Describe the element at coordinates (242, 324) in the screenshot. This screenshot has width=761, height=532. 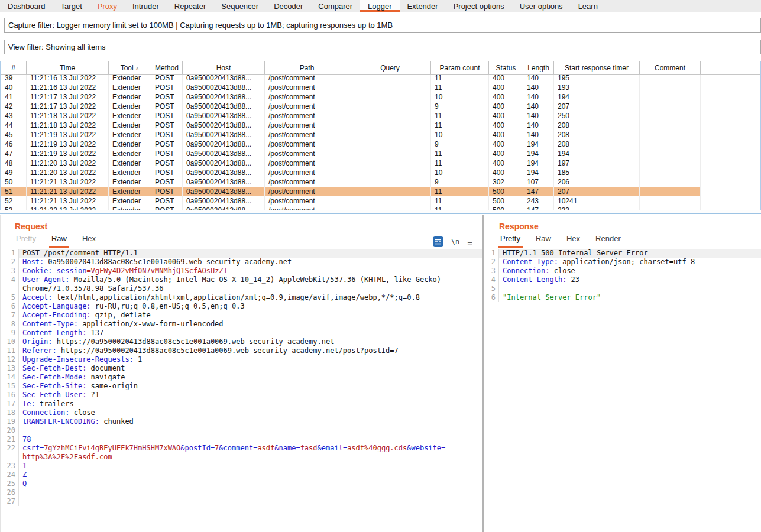
I see `code-line: 8Content-Type: application/x-www-form-ur…` at that location.